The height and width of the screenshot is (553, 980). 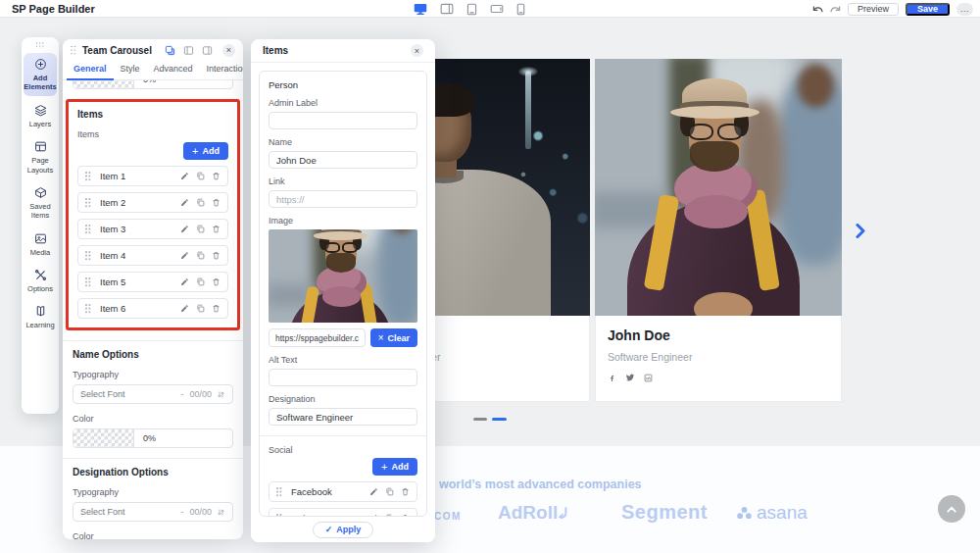 What do you see at coordinates (40, 116) in the screenshot?
I see `sidebar-item-layers: Layers` at bounding box center [40, 116].